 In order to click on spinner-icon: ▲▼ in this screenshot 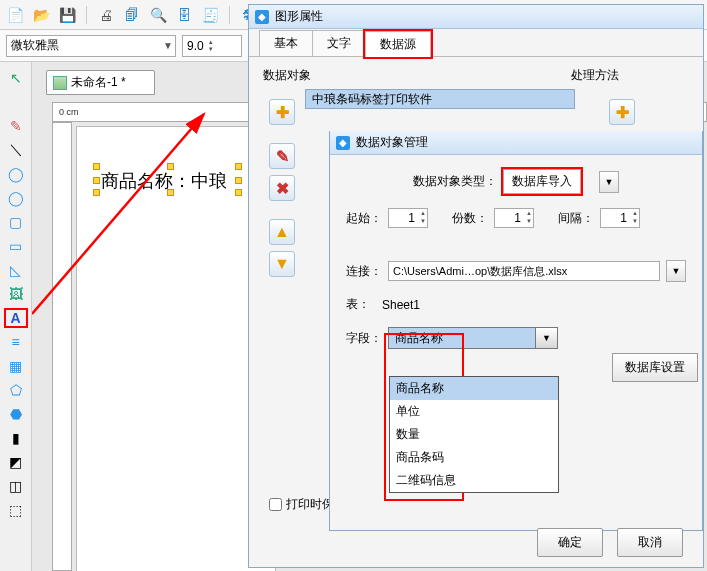, I will do `click(211, 46)`.